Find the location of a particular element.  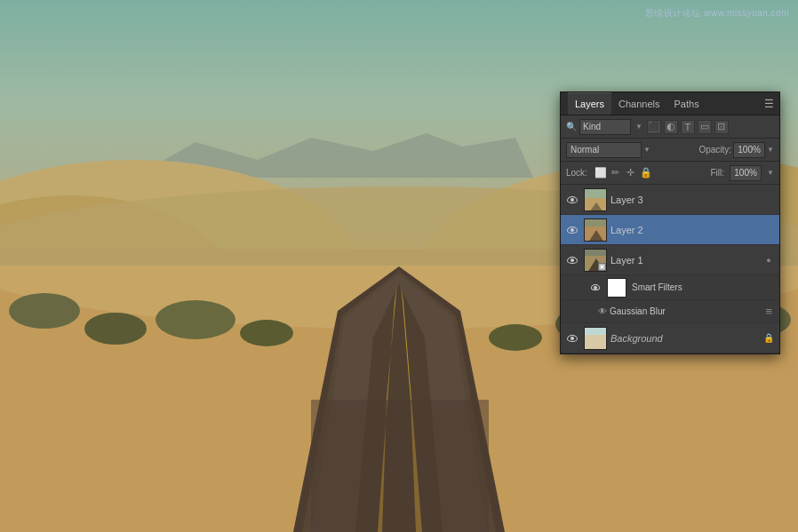

layer-row-gaussian-blur: 👁 Gaussian Blur ≡ is located at coordinates (670, 312).